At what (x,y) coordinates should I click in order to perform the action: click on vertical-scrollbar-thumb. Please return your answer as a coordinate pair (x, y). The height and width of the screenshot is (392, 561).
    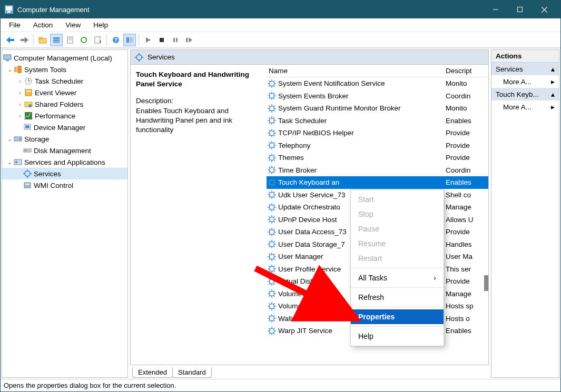
    Looking at the image, I should click on (486, 283).